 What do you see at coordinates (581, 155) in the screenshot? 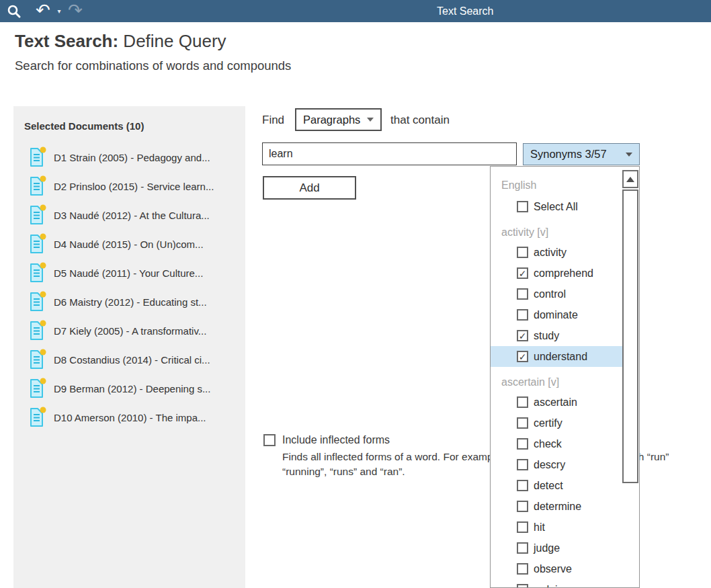
I see `synonyms-dropdown-button: Synonyms 3/57` at bounding box center [581, 155].